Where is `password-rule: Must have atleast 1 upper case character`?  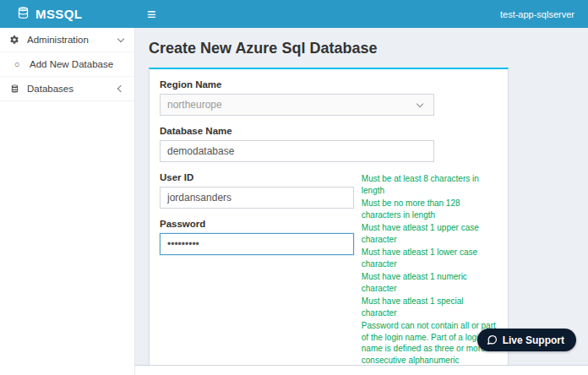
password-rule: Must have atleast 1 upper case character is located at coordinates (429, 233).